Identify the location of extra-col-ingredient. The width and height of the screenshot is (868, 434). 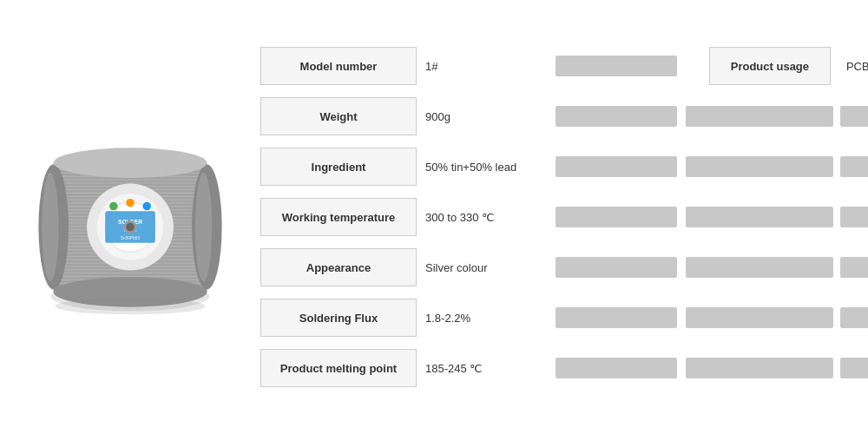
(616, 167).